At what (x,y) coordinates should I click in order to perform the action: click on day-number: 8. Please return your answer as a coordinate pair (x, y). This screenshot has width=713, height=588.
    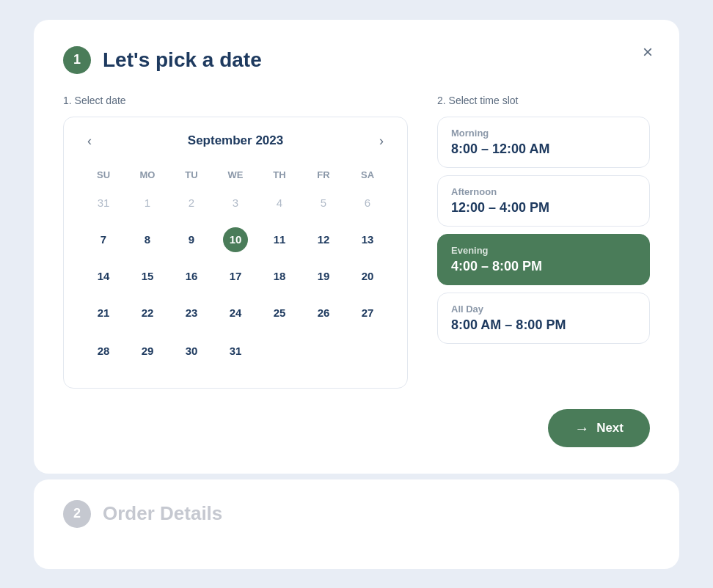
    Looking at the image, I should click on (147, 240).